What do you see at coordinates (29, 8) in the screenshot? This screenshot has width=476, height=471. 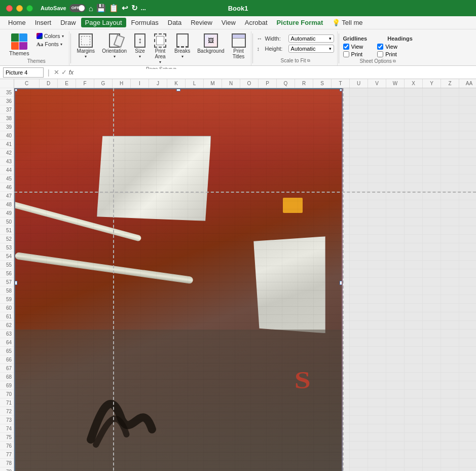 I see `maximize-button` at bounding box center [29, 8].